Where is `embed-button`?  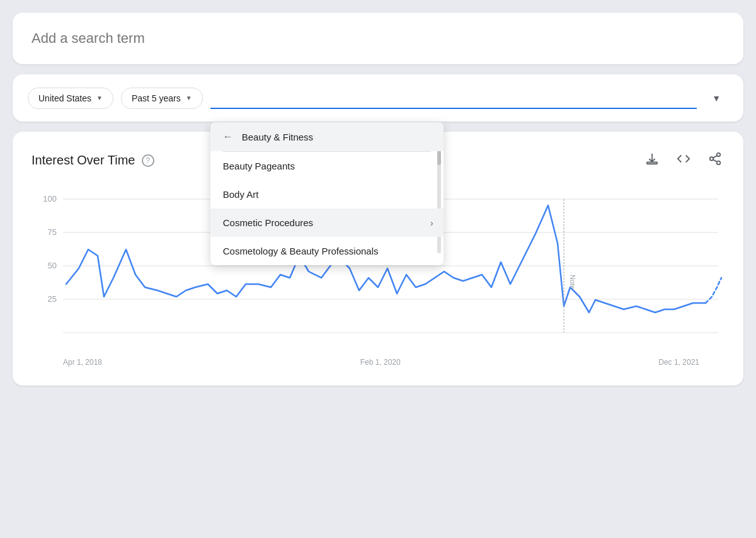
embed-button is located at coordinates (684, 160).